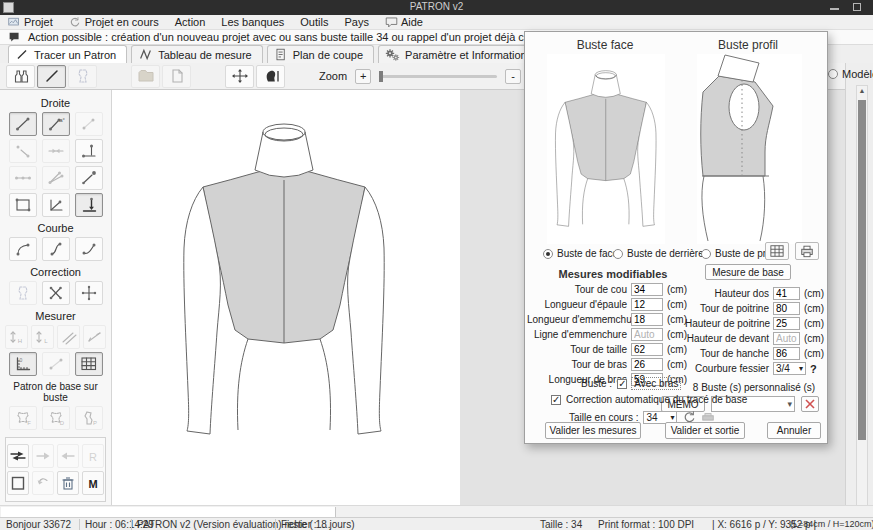 The image size is (873, 530). What do you see at coordinates (89, 124) in the screenshot?
I see `tool-seg-line-soft` at bounding box center [89, 124].